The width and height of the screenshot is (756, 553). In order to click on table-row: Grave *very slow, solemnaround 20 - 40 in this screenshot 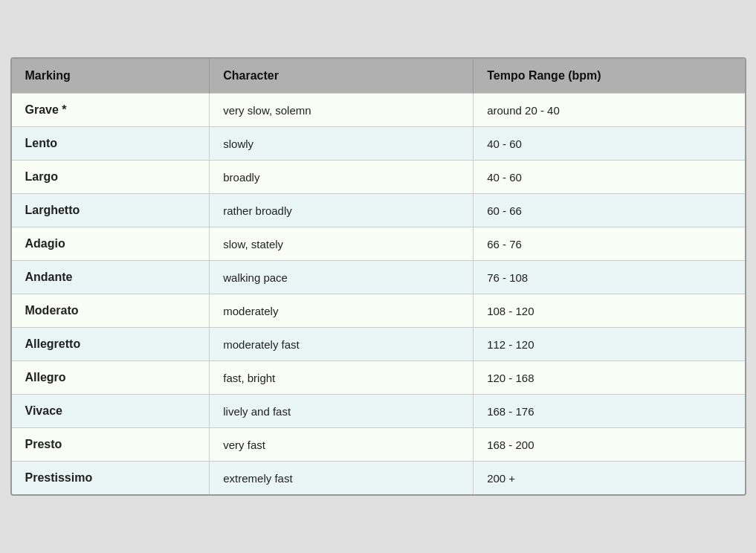, I will do `click(378, 110)`.